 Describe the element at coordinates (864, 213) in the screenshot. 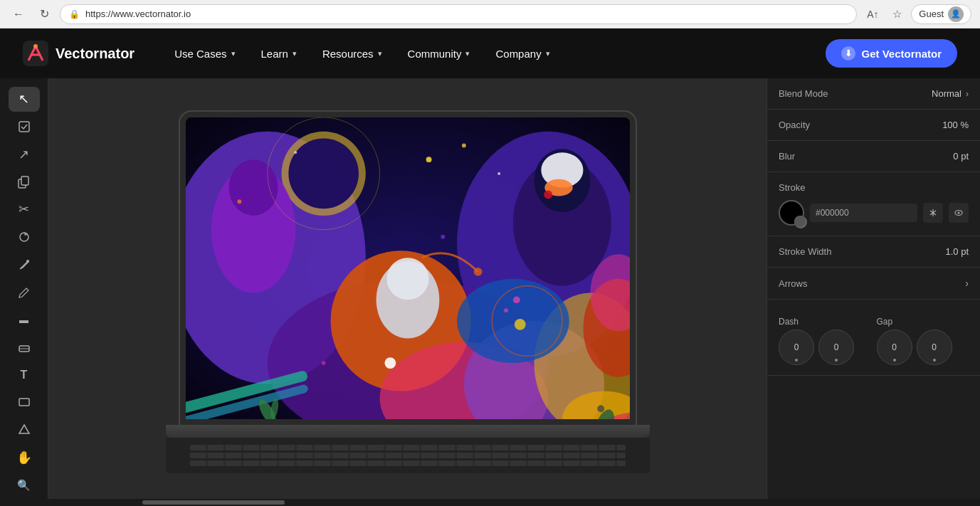

I see `stroke-hex-value: #000000` at that location.